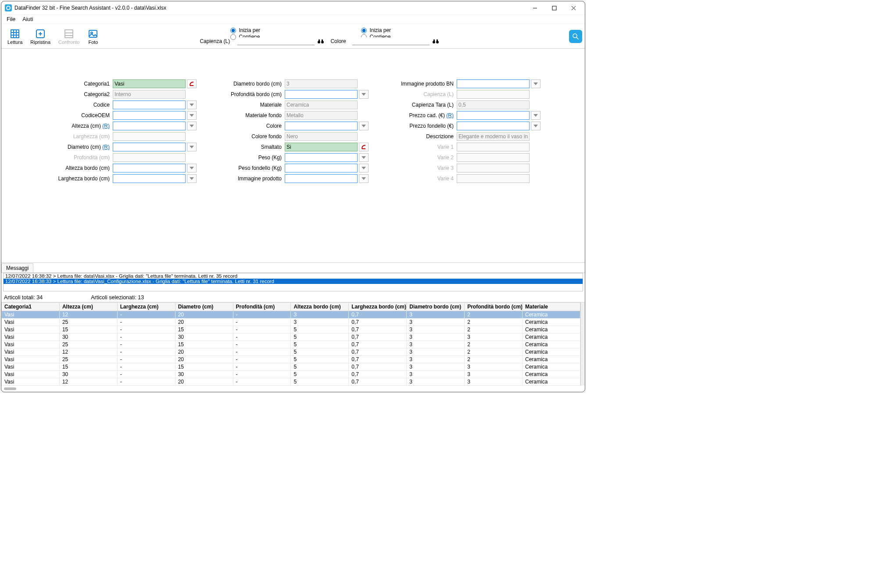  What do you see at coordinates (291, 345) in the screenshot?
I see `table-row: Vasi25-15-50,732Ceramica` at bounding box center [291, 345].